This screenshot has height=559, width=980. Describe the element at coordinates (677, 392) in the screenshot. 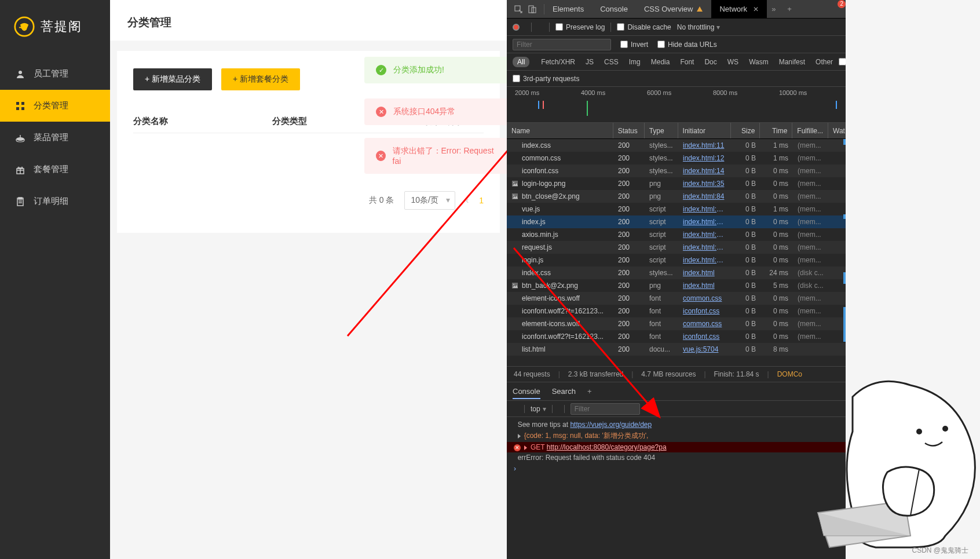

I see `drawer-tabs: Console Search +` at that location.